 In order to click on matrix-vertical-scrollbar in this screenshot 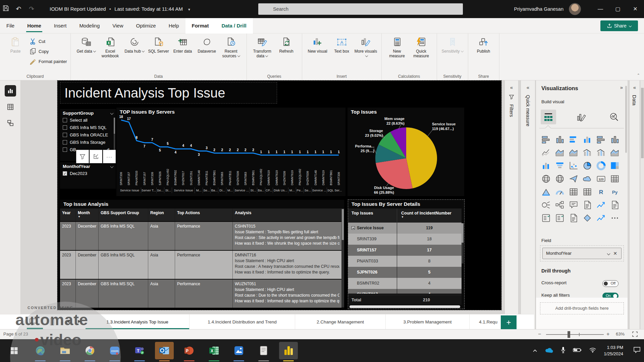, I will do `click(463, 243)`.